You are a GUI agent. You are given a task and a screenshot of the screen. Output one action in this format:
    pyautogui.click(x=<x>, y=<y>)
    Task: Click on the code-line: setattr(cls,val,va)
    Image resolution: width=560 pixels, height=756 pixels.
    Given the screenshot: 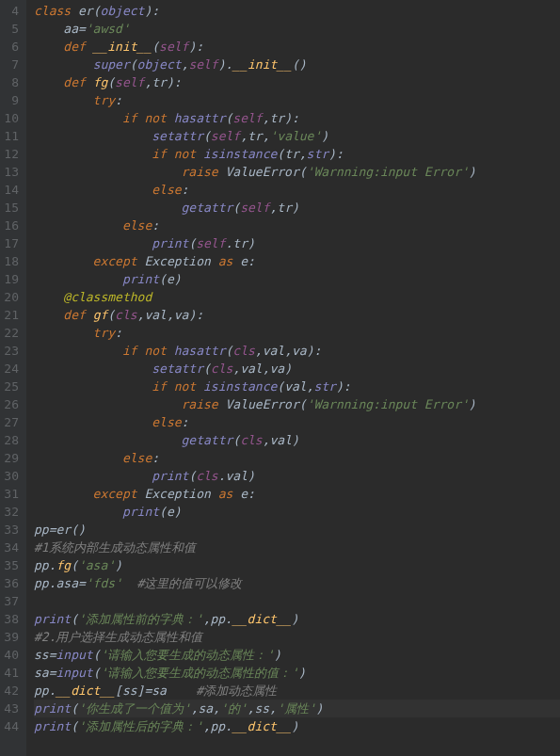 What is the action you would take?
    pyautogui.click(x=297, y=369)
    